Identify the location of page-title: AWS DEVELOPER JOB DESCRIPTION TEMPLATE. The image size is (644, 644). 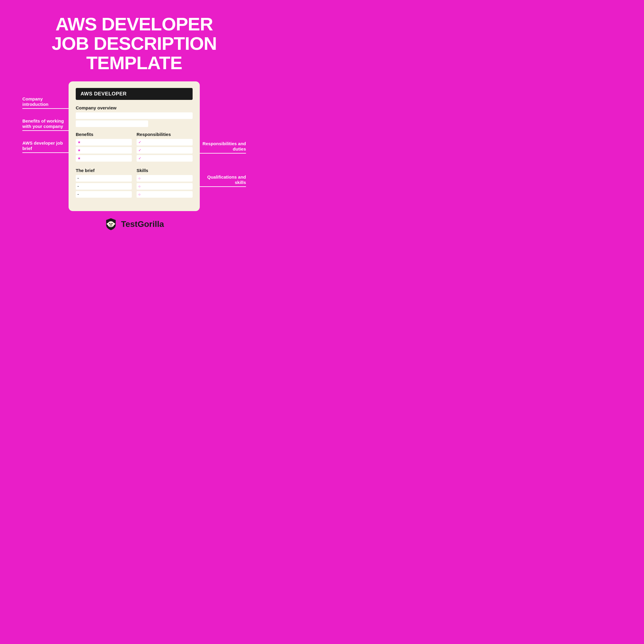
(134, 43).